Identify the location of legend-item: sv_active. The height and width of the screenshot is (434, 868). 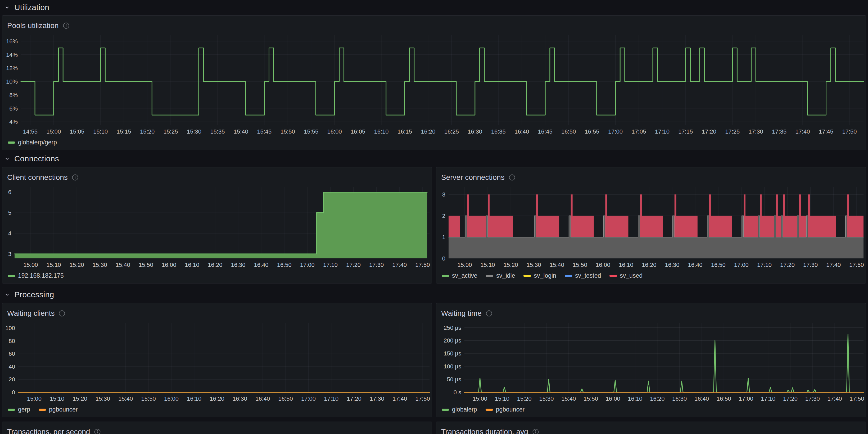
(460, 275).